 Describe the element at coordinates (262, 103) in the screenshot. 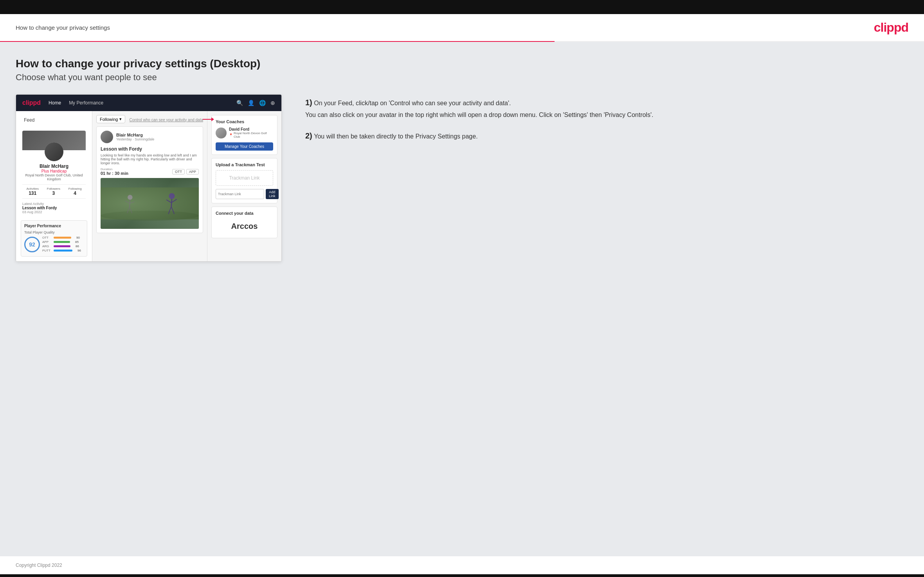

I see `globe-icon: 🌐` at that location.